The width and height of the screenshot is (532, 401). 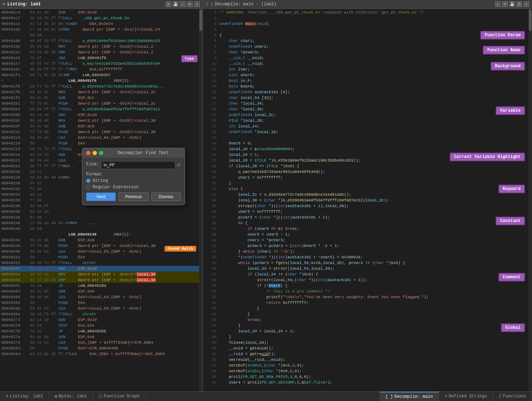 What do you see at coordinates (366, 13) in the screenshot?
I see `code-line-1: 1 /* WARNING: Function: __x86.get_pc_thu…` at bounding box center [366, 13].